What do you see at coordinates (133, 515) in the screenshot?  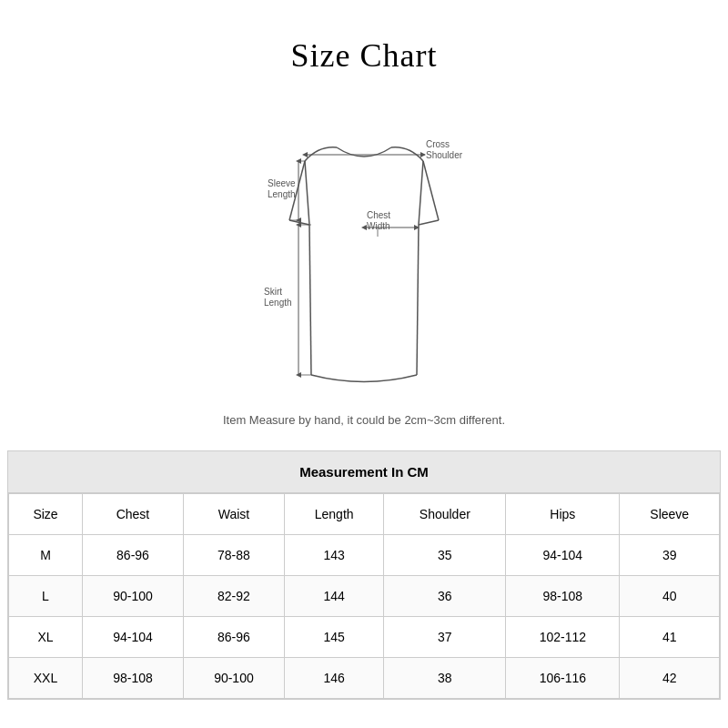 I see `col-chest: Chest` at bounding box center [133, 515].